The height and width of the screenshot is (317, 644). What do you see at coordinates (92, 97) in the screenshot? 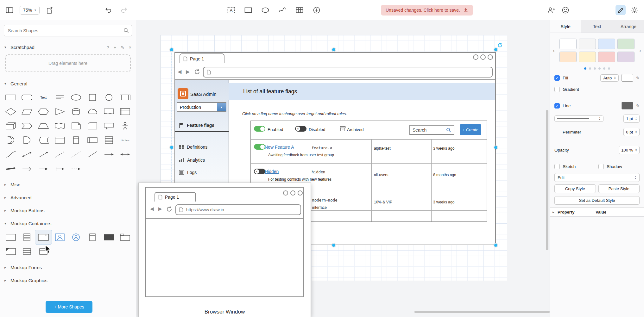
I see `shape-square` at bounding box center [92, 97].